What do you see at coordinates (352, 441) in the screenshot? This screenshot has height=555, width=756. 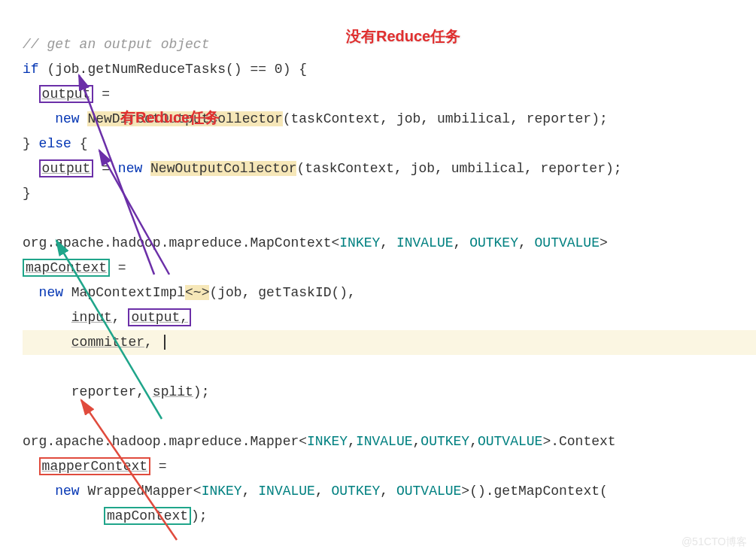 I see `cc1: ,` at bounding box center [352, 441].